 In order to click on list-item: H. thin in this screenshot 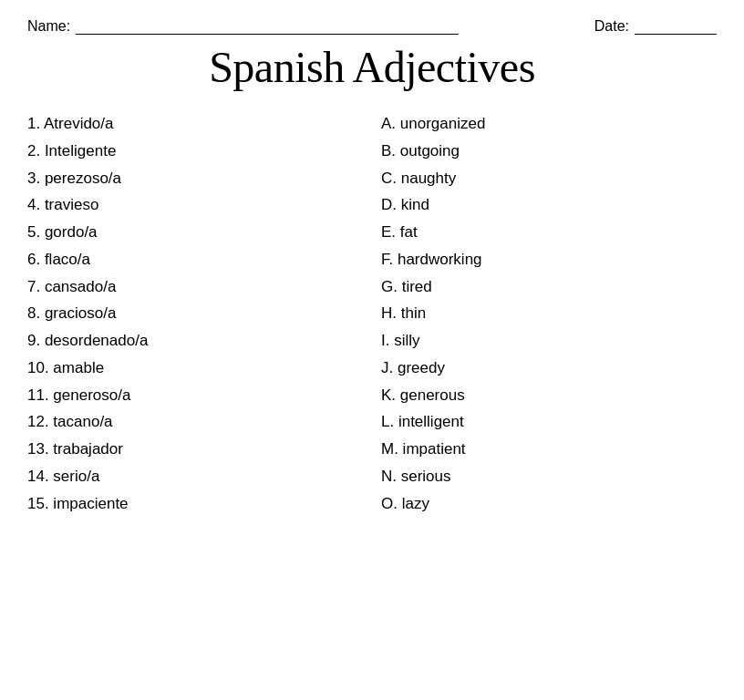, I will do `click(549, 314)`.